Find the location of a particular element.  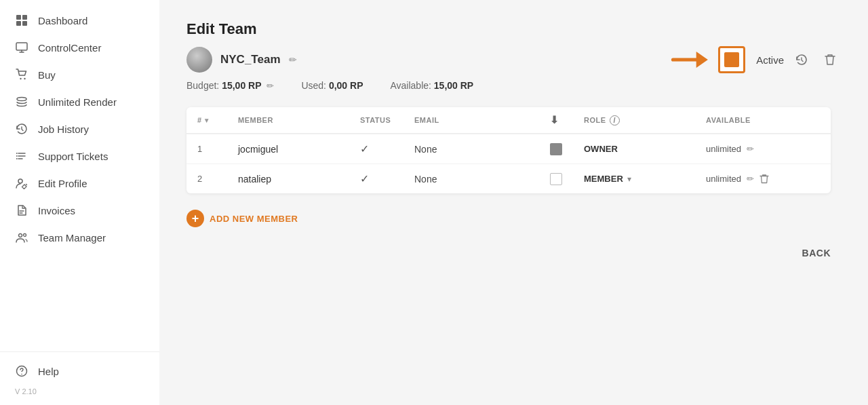

help-circle-icon is located at coordinates (22, 371).